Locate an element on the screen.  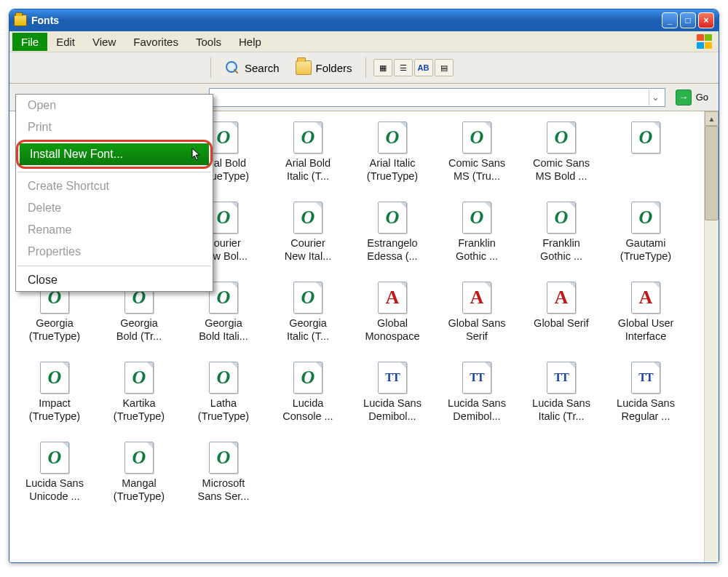
font-label: Impact(TrueType) is located at coordinates (55, 410).